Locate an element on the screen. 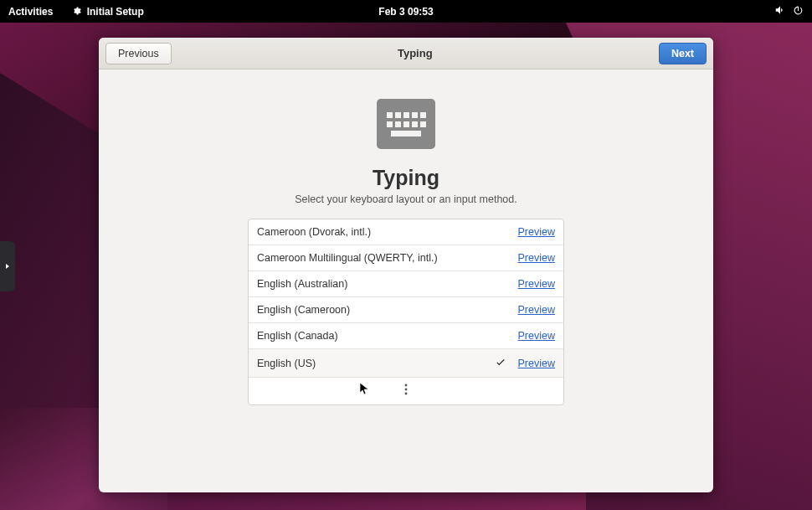  page-subtitle: Select your keyboard layout or an input … is located at coordinates (405, 199).